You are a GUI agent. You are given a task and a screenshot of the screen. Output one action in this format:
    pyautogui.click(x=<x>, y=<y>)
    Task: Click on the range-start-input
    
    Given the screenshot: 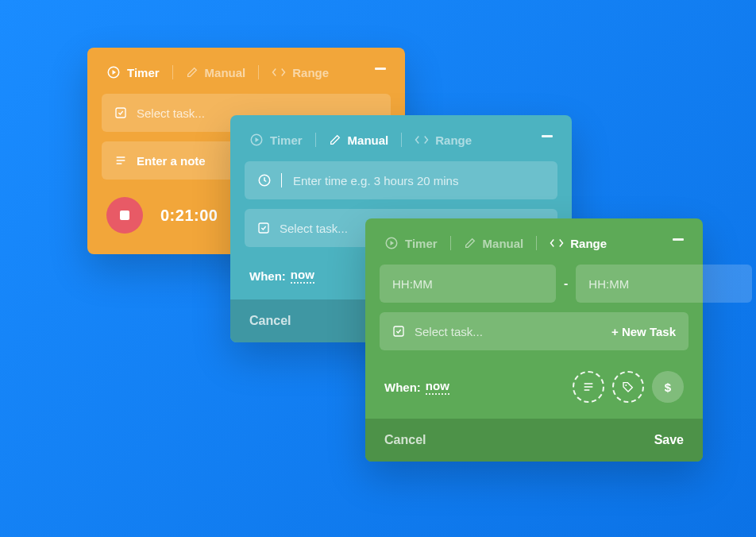 What is the action you would take?
    pyautogui.click(x=468, y=284)
    